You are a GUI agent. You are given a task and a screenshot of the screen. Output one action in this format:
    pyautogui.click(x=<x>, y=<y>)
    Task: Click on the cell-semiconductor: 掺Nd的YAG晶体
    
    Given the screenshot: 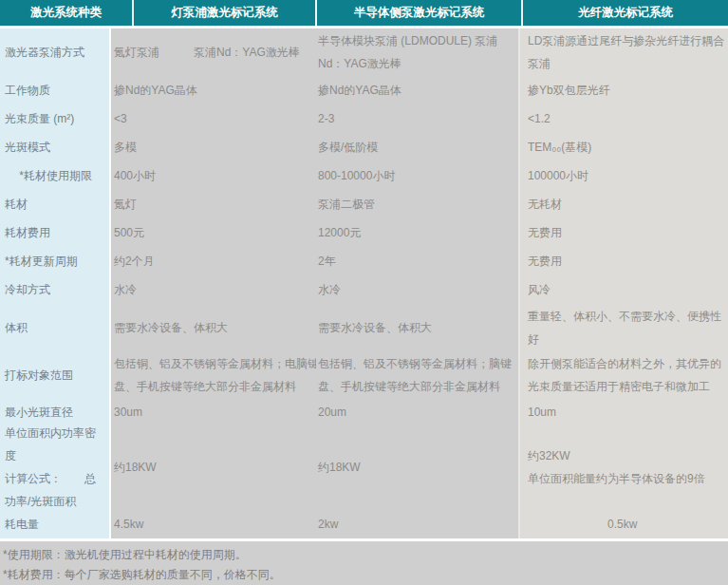 What is the action you would take?
    pyautogui.click(x=418, y=90)
    